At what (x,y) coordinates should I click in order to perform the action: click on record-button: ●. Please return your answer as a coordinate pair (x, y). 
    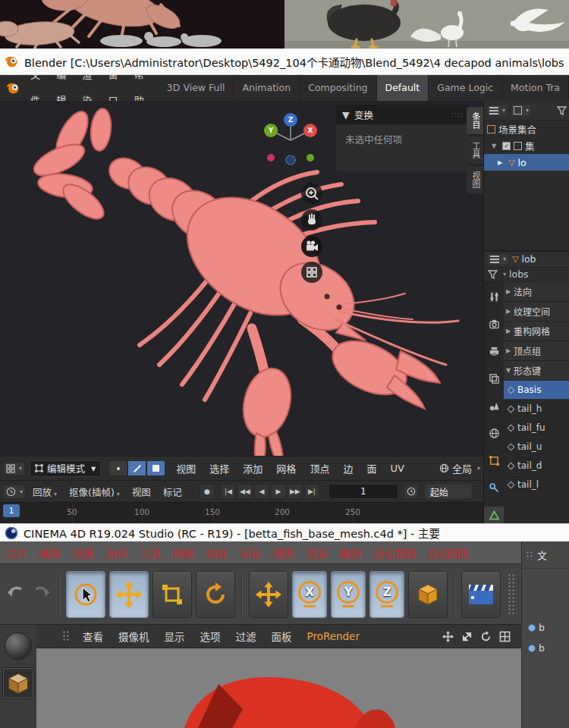
    Looking at the image, I should click on (207, 491).